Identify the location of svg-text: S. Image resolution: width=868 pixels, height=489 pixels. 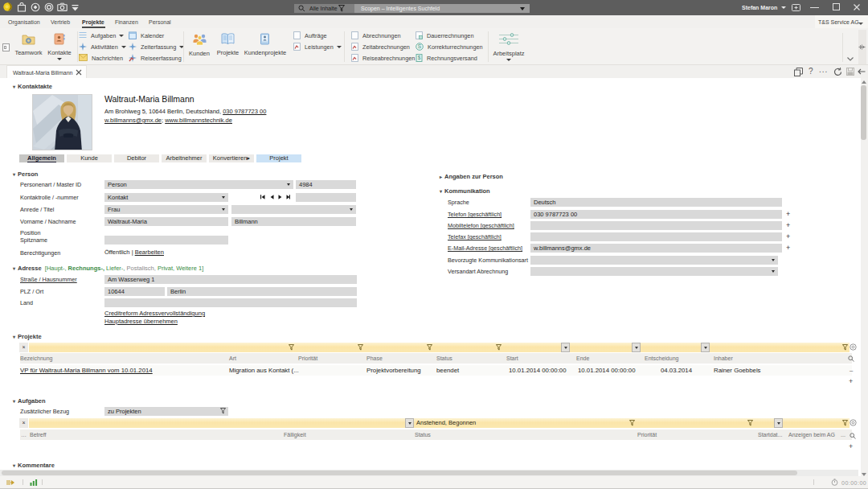
(420, 47).